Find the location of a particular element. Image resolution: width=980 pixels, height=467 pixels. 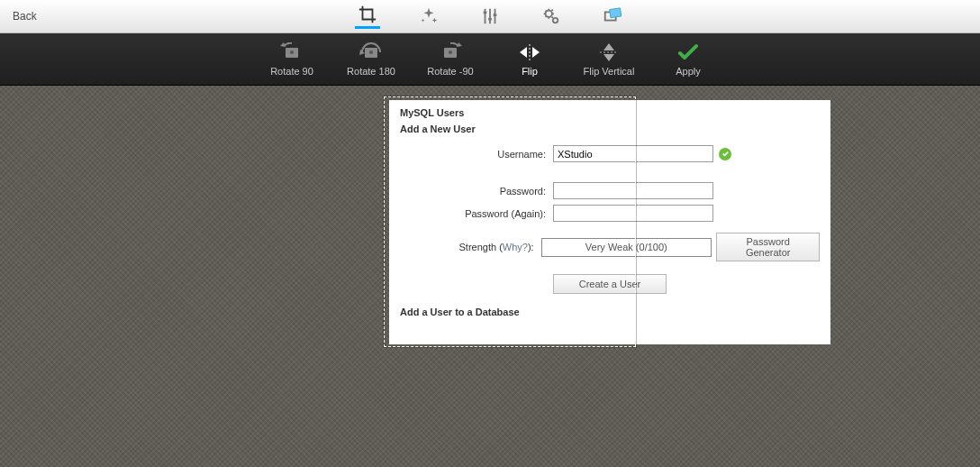

rotate-neg90-button: Rotate -90 is located at coordinates (450, 60).